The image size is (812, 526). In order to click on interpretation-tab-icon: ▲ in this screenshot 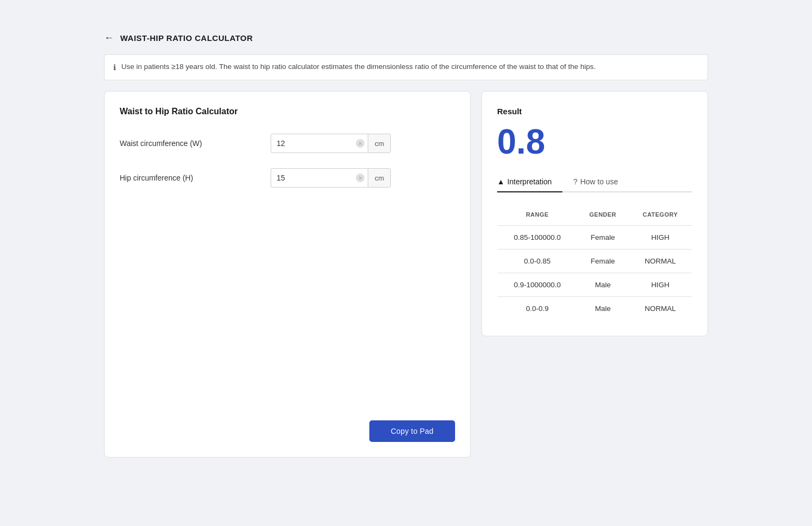, I will do `click(501, 182)`.